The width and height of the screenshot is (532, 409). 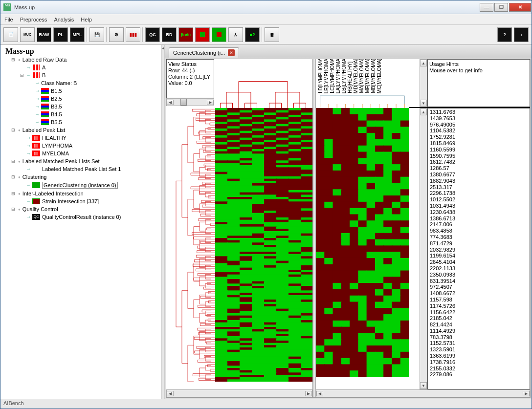 I want to click on window-buttons, so click(x=506, y=7).